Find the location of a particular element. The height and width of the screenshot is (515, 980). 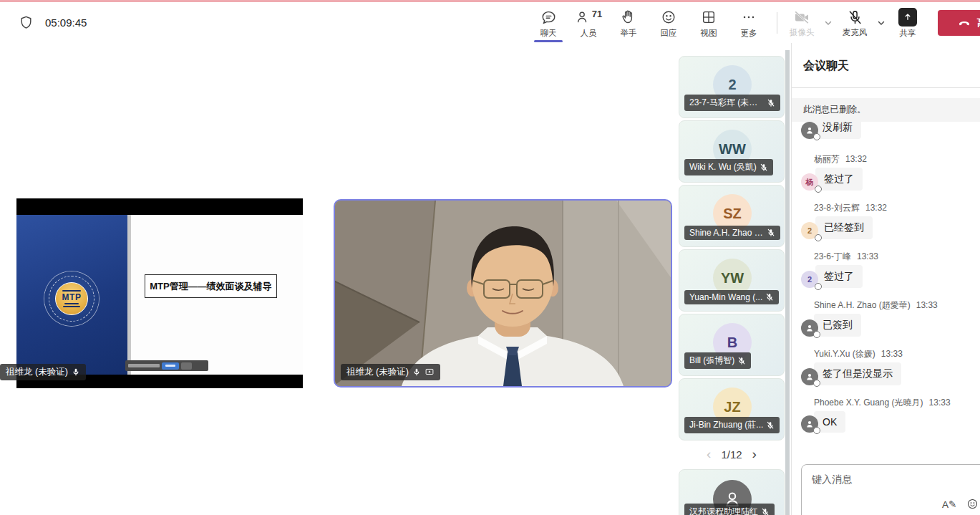

chat-message-bubble: 已簽到 is located at coordinates (838, 325).